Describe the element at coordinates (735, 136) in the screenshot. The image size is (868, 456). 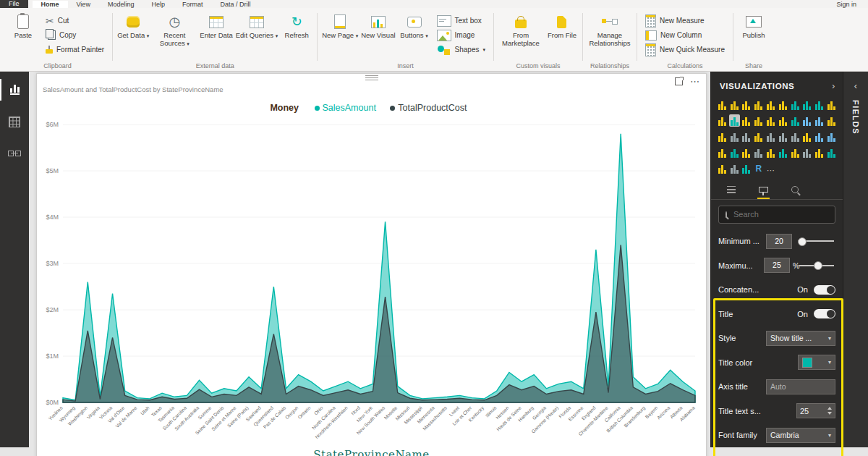
I see `viz-type-card` at that location.